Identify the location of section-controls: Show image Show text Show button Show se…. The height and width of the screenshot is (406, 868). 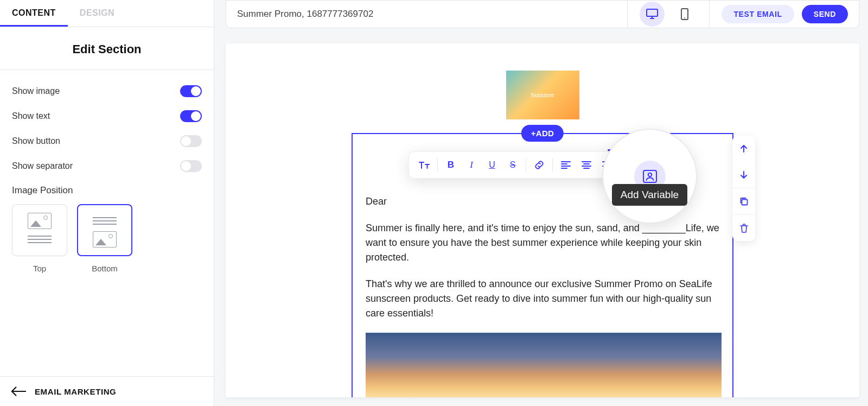
(107, 172).